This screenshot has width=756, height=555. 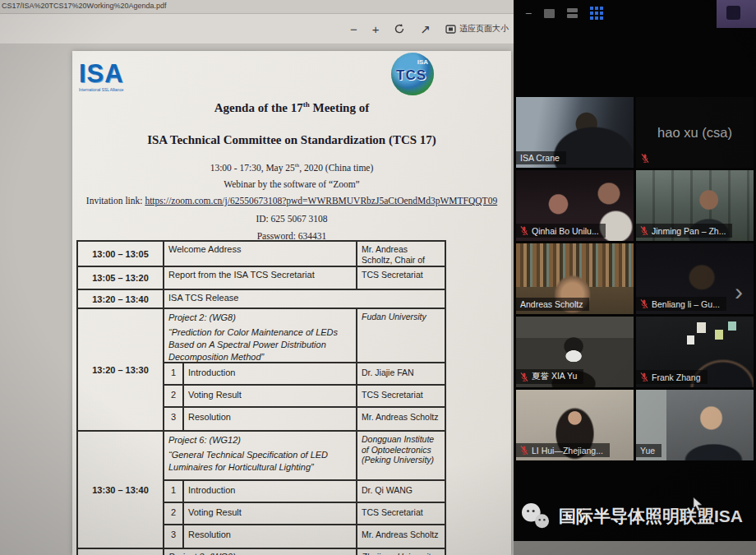 I want to click on tcs-logo: ISA TCS, so click(x=413, y=74).